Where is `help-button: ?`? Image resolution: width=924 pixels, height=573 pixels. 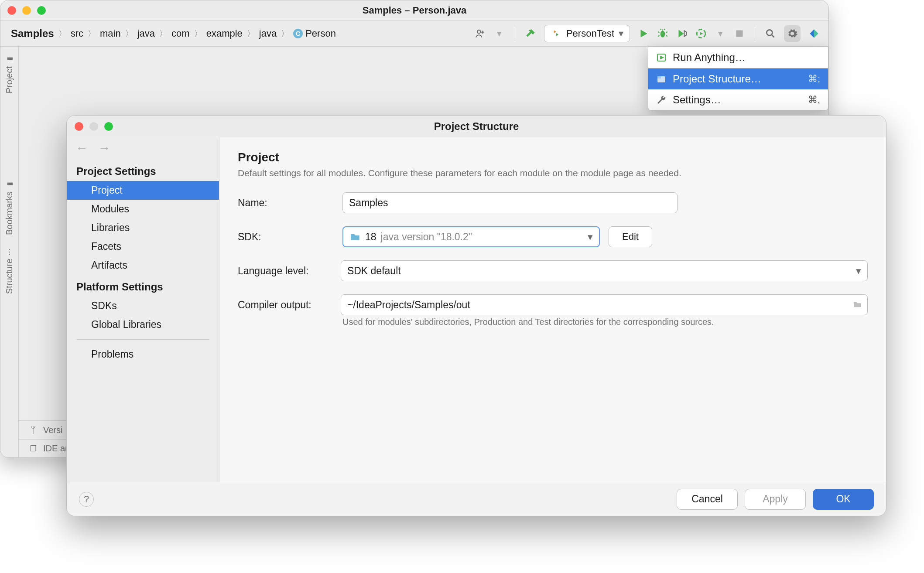
help-button: ? is located at coordinates (86, 499).